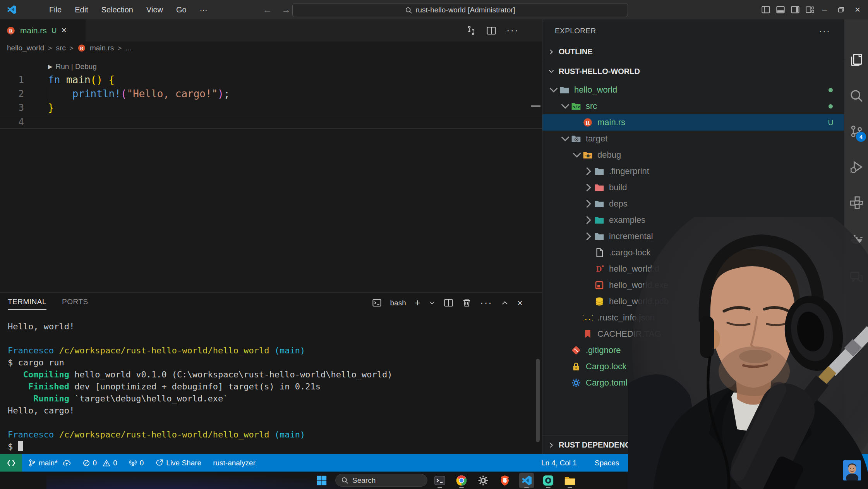  I want to click on code-line-1: 1fn main() {, so click(271, 80).